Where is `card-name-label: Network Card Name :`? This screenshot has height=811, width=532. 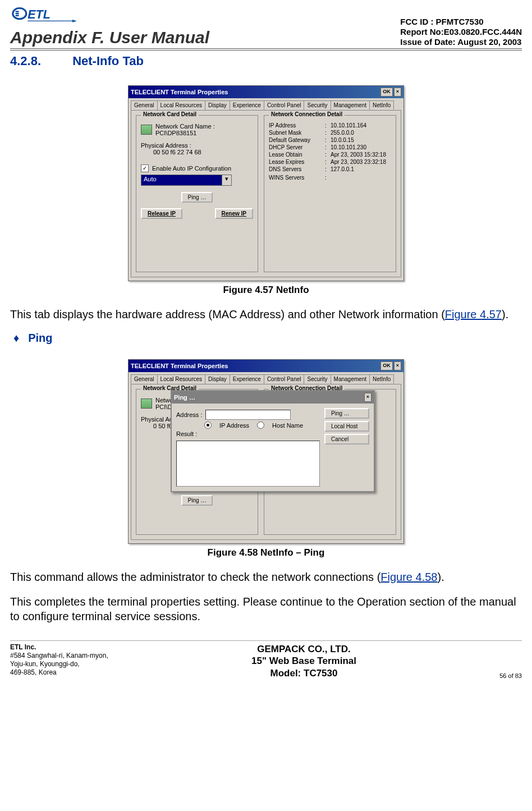
card-name-label: Network Card Name : is located at coordinates (185, 126).